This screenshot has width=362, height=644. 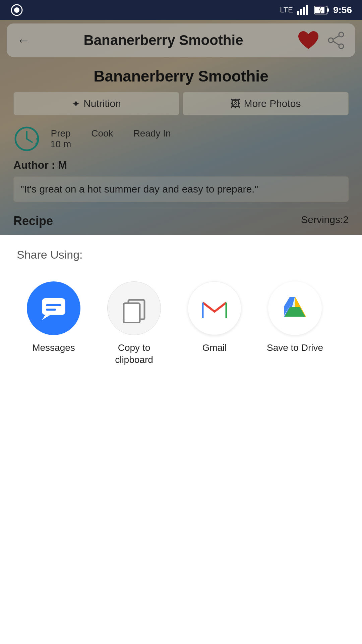 I want to click on signal-icon, so click(x=304, y=10).